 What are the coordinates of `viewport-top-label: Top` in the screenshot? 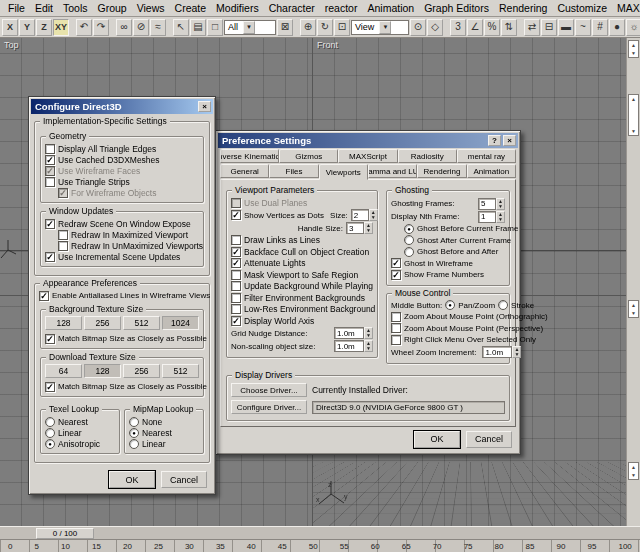 It's located at (12, 45).